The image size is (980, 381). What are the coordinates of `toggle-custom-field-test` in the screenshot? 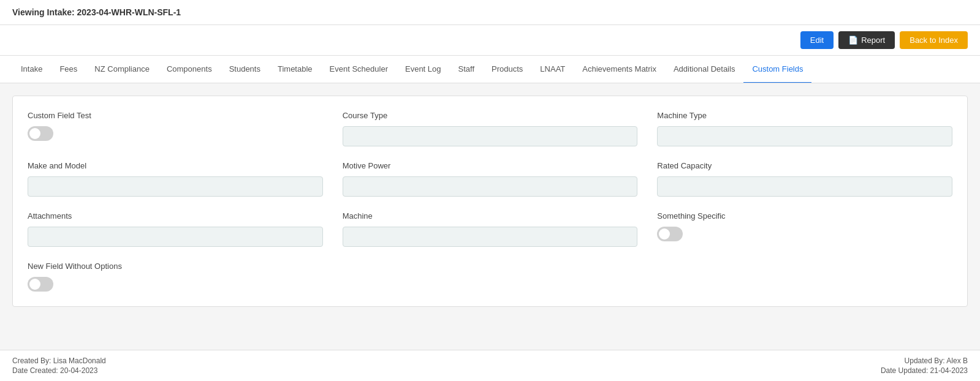 It's located at (40, 134).